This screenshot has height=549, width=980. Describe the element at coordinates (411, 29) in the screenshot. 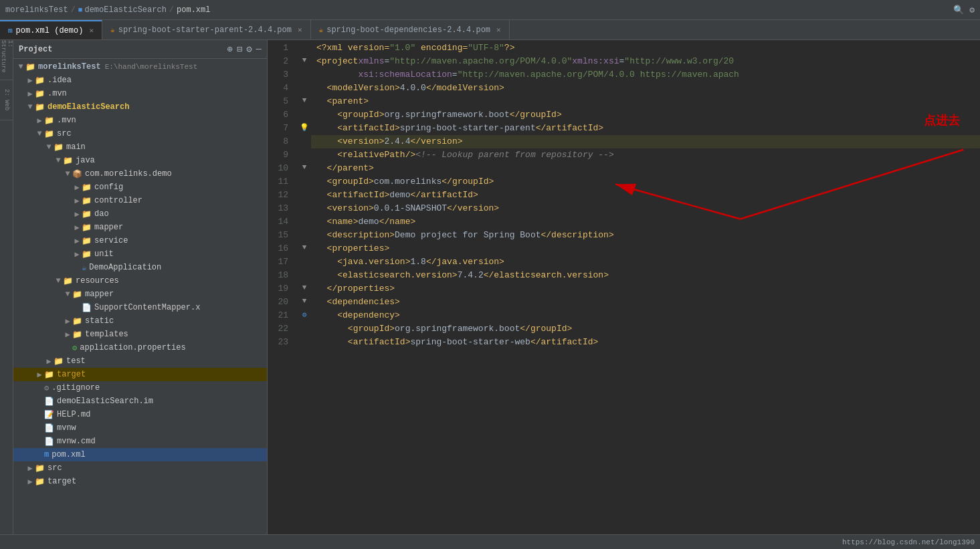

I see `tab-spring-dependencies: ☕ spring-boot-dependencies-2.4.4.pom ✕` at that location.